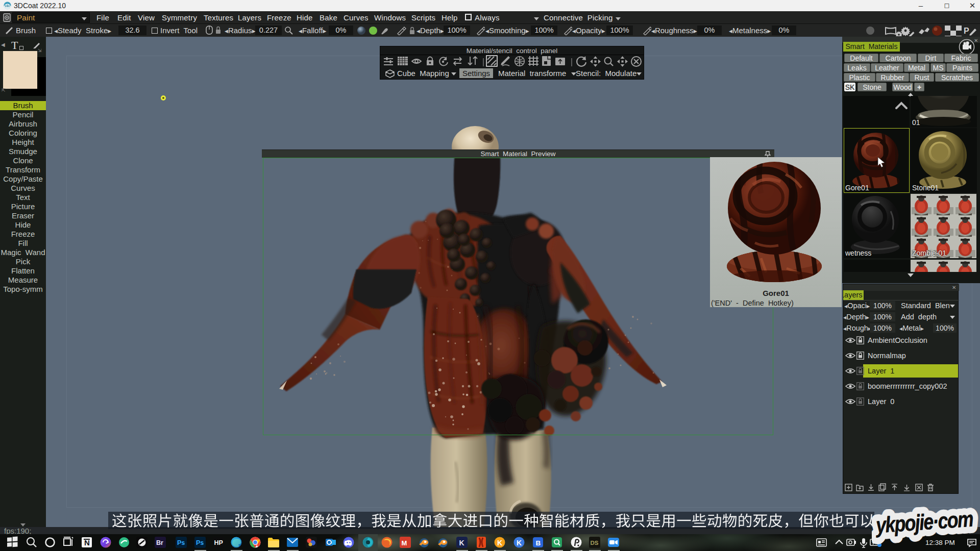 This screenshot has width=980, height=551. I want to click on svg-text: B, so click(538, 543).